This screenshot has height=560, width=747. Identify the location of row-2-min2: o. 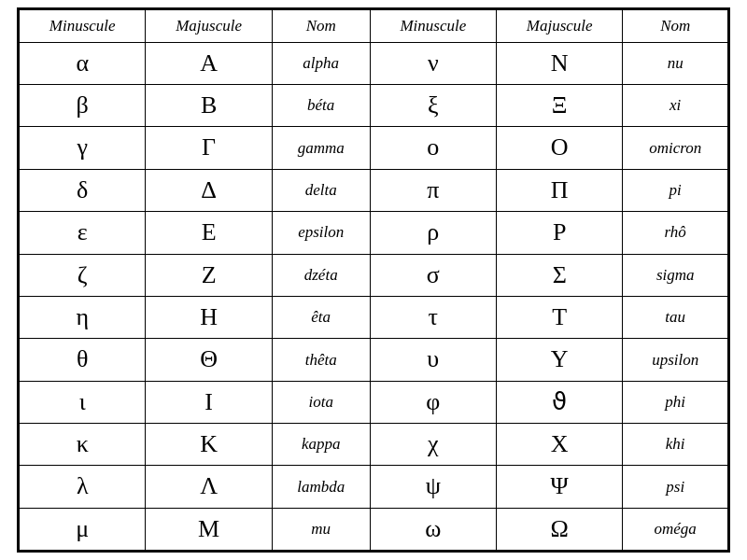
(433, 147).